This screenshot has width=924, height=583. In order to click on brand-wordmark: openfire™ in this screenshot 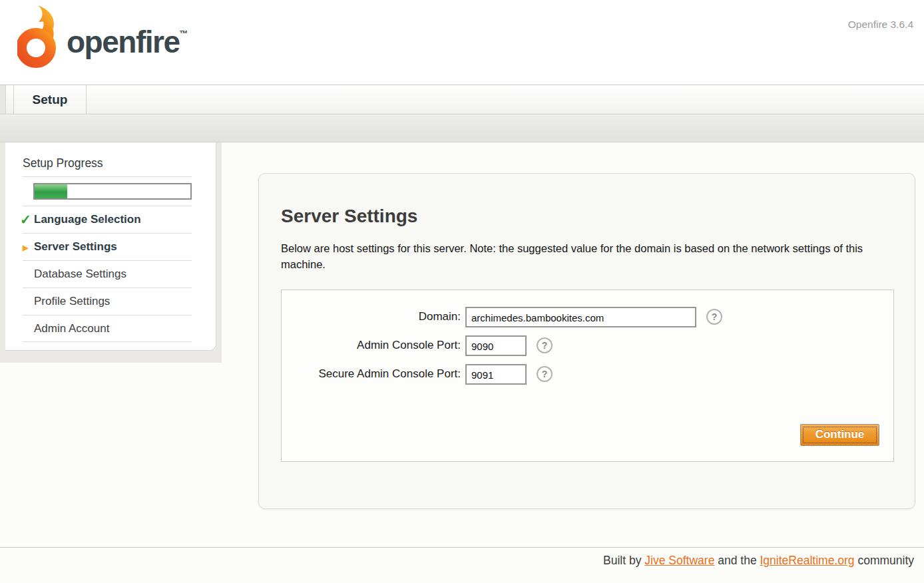, I will do `click(127, 42)`.